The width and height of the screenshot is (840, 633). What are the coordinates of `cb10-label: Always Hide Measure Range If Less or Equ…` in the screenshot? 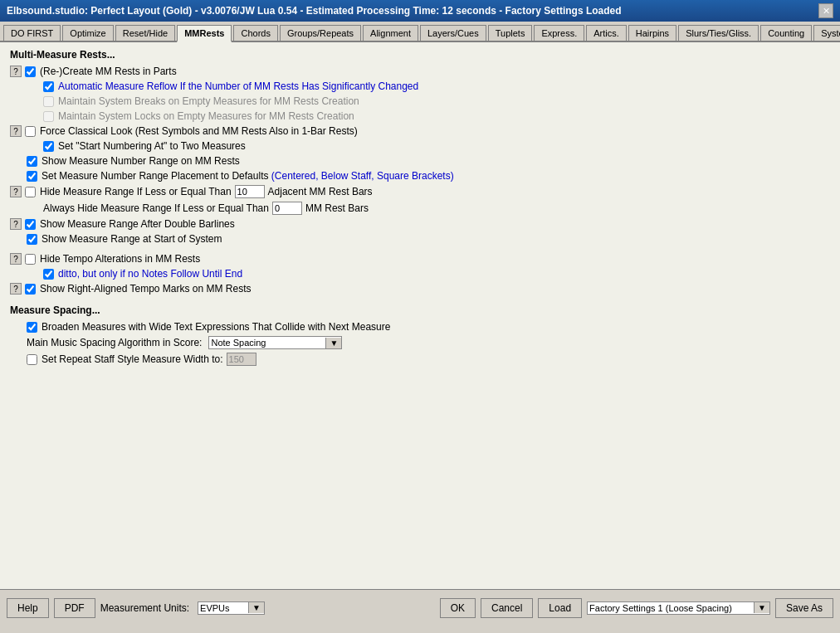 It's located at (156, 208).